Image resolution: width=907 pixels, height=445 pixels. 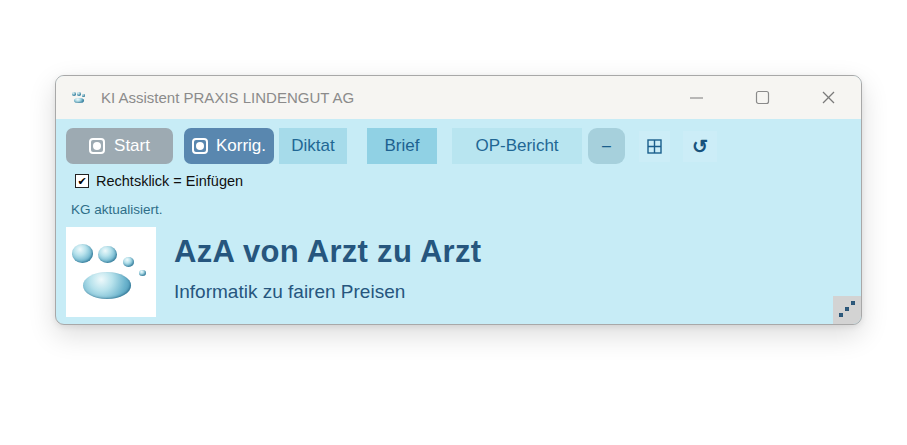 I want to click on korrig-button: Korrig., so click(x=229, y=146).